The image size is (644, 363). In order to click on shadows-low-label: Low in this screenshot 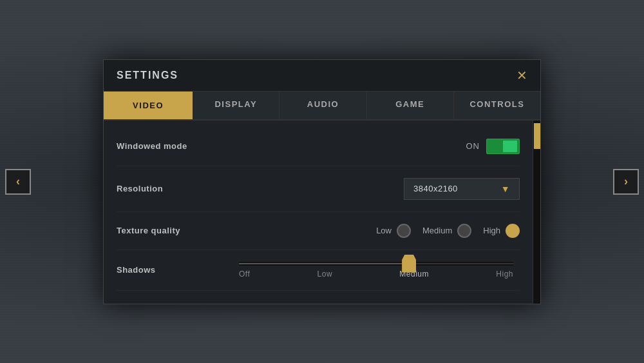, I will do `click(325, 274)`.